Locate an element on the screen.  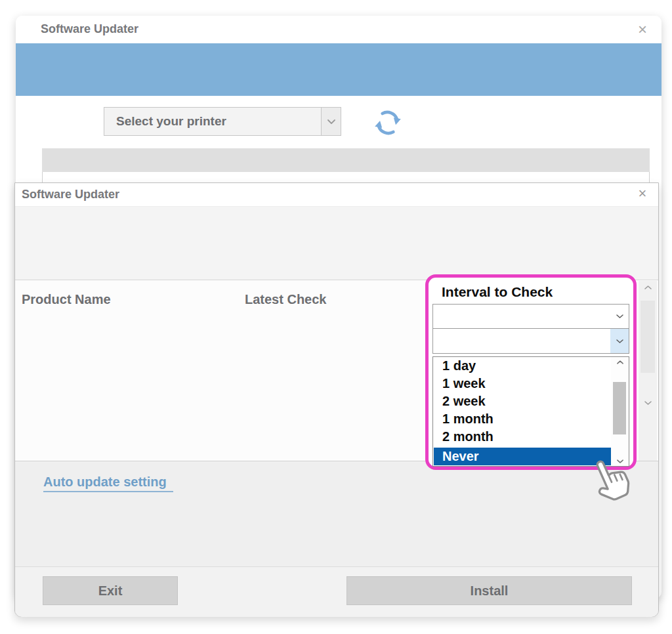
interval-dropdown-open is located at coordinates (531, 341).